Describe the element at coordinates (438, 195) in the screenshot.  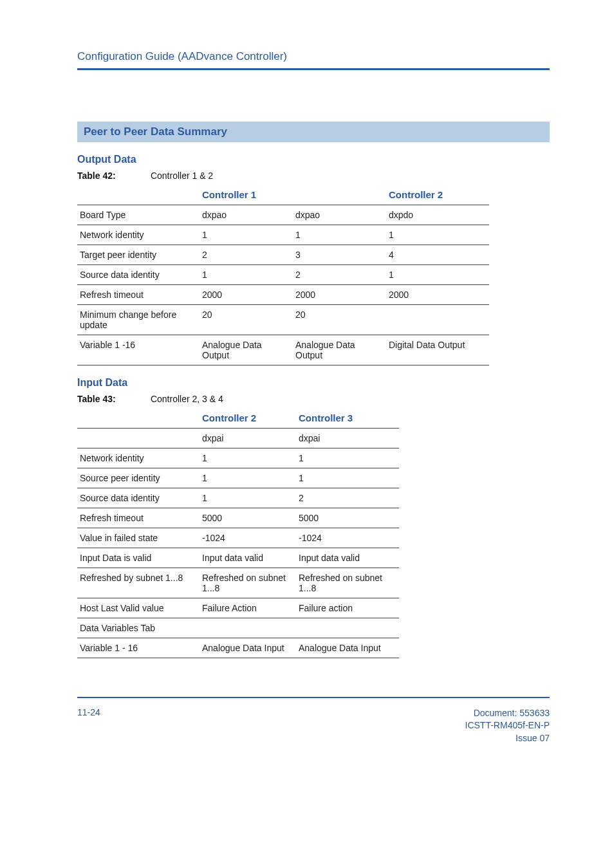
I see `table42-head-c2: Controller 2` at that location.